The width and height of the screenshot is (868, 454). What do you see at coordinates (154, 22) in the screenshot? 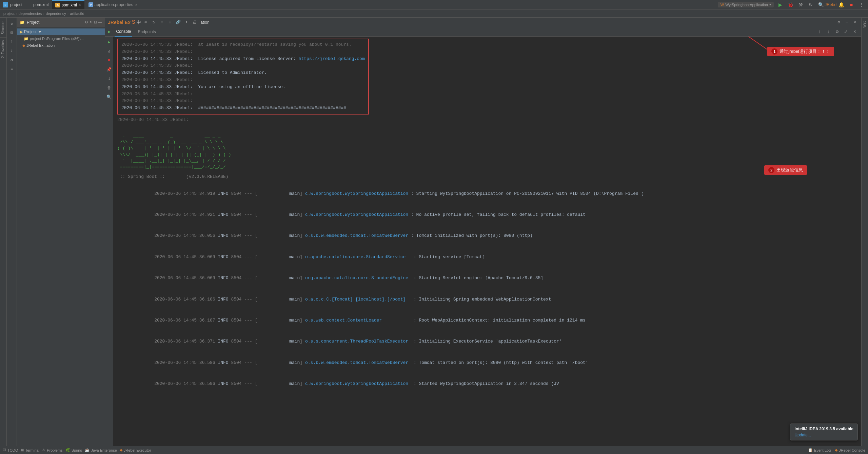
I see `toolbar-sync: ↻` at bounding box center [154, 22].